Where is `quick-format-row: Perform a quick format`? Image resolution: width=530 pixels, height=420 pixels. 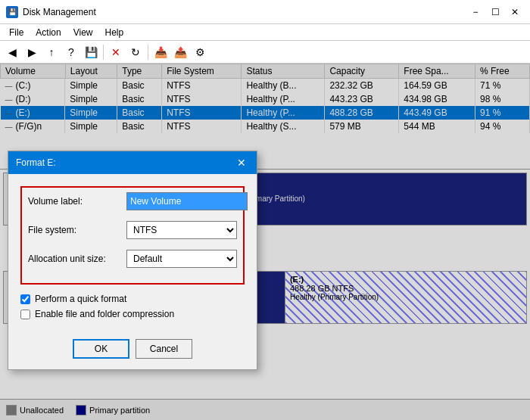
quick-format-row: Perform a quick format is located at coordinates (132, 299).